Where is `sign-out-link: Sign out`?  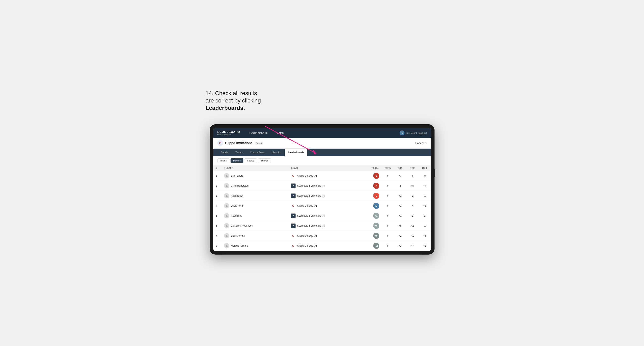 sign-out-link: Sign out is located at coordinates (422, 133).